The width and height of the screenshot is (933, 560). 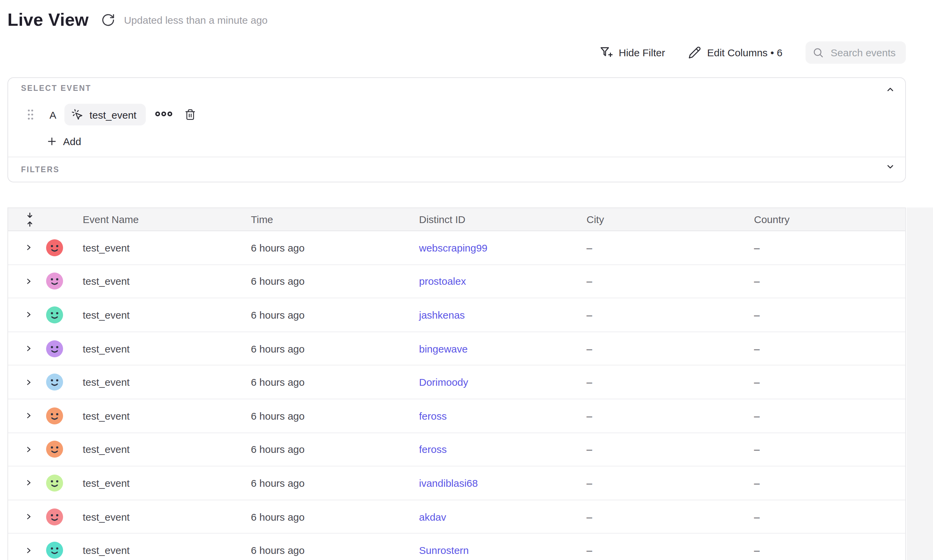 I want to click on table-right-gutter, so click(x=920, y=384).